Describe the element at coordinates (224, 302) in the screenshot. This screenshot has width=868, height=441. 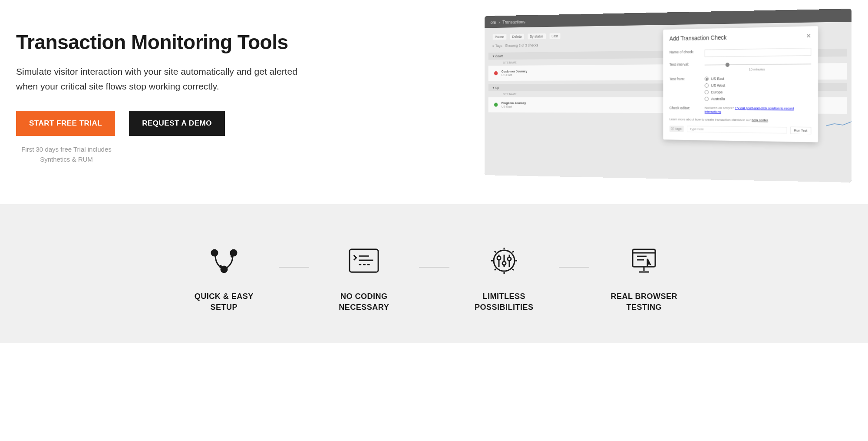
I see `feature-label: QUICK & EASYSETUP` at that location.